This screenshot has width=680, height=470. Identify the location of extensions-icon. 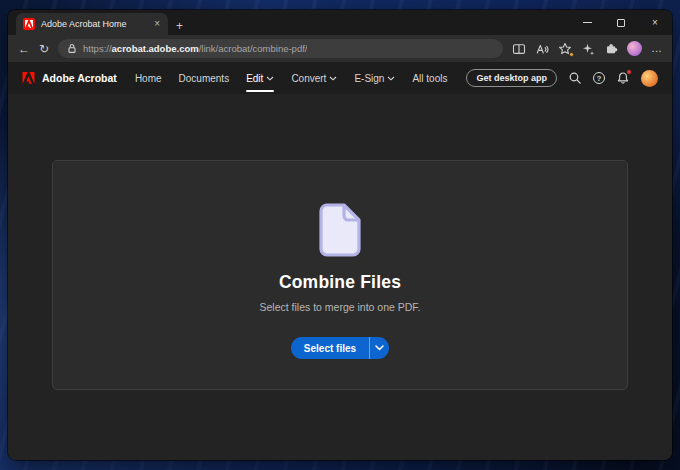
(611, 49).